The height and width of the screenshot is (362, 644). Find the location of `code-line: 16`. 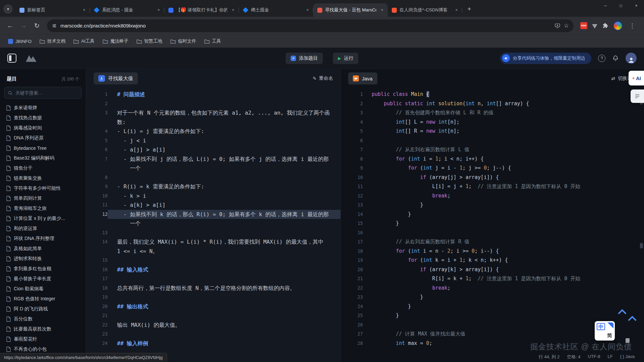

code-line: 16 is located at coordinates (492, 233).